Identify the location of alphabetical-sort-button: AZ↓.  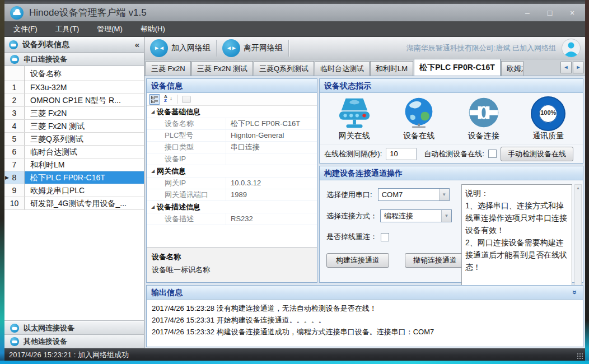
(168, 100).